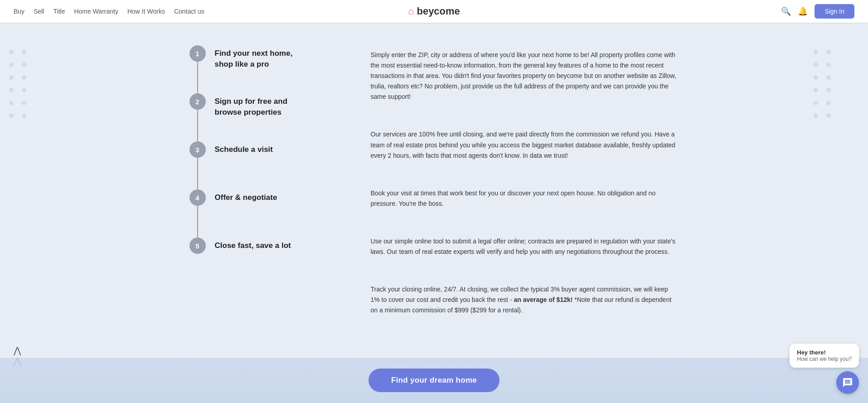 This screenshot has width=868, height=403. What do you see at coordinates (824, 355) in the screenshot?
I see `chat-bubble: Hey there! How can we help you?` at bounding box center [824, 355].